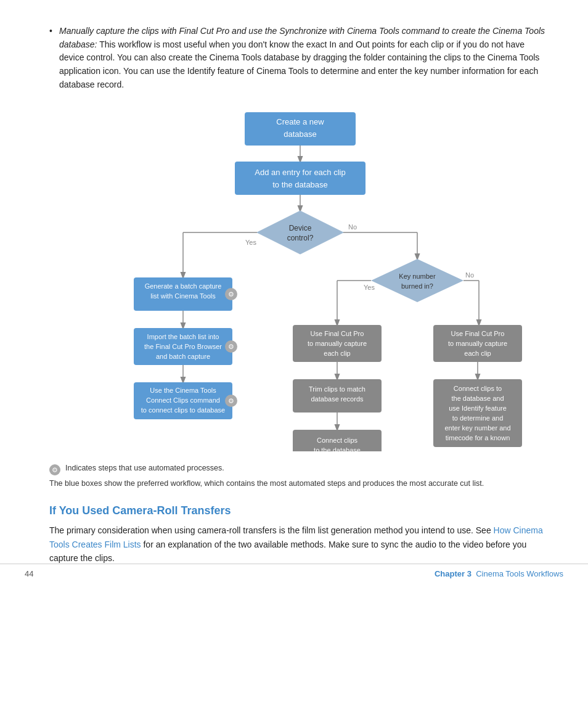 This screenshot has height=706, width=588. I want to click on svg-text: enter key number and, so click(477, 428).